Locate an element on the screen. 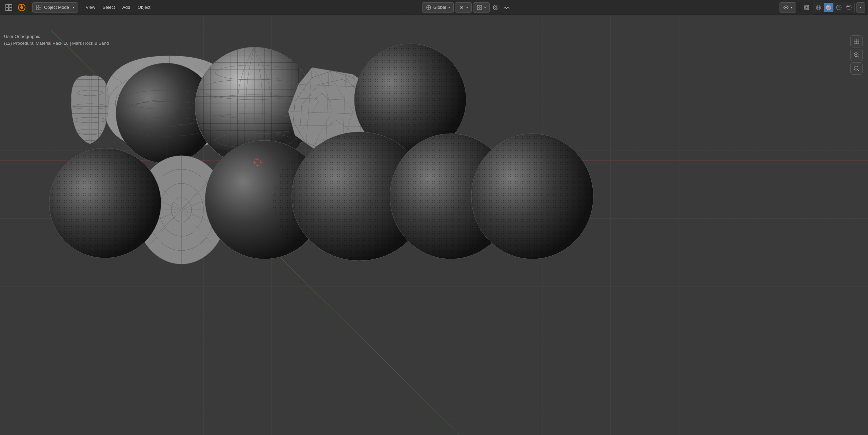  wireframe-shading-btn is located at coordinates (818, 7).